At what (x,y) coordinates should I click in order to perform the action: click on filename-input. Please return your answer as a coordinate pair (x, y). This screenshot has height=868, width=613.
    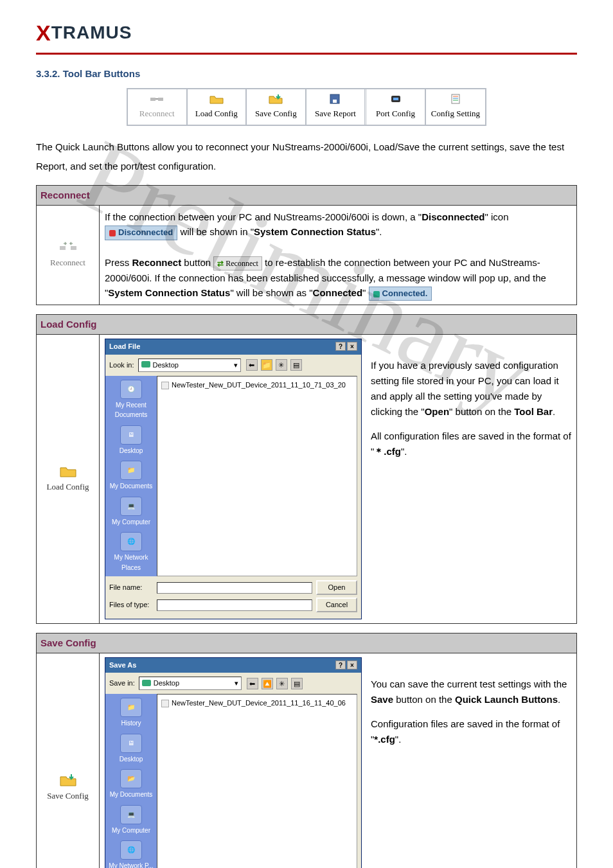
    Looking at the image, I should click on (235, 588).